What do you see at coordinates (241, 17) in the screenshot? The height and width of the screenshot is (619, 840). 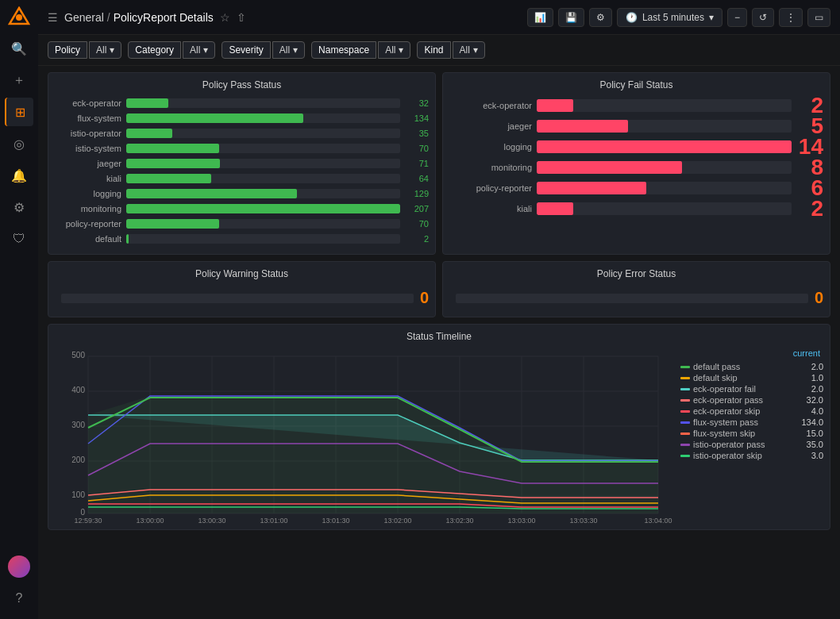 I see `share-icon: ⇧` at bounding box center [241, 17].